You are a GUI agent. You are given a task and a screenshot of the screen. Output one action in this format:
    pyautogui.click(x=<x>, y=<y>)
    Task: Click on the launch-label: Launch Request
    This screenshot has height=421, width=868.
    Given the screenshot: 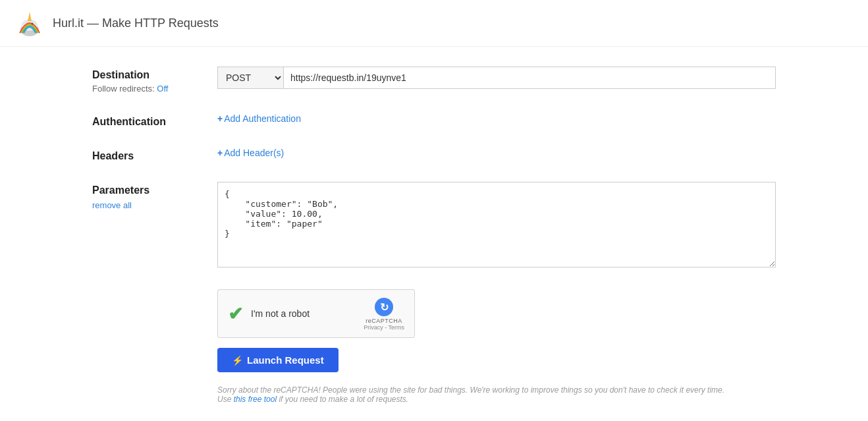 What is the action you would take?
    pyautogui.click(x=286, y=360)
    